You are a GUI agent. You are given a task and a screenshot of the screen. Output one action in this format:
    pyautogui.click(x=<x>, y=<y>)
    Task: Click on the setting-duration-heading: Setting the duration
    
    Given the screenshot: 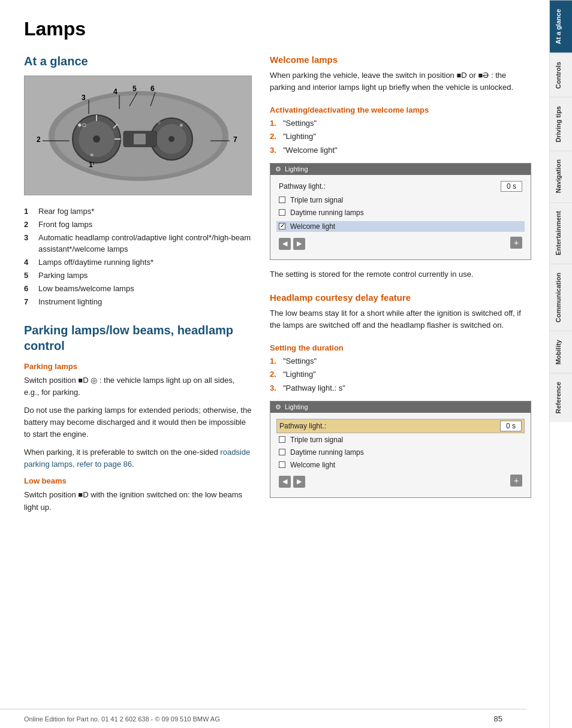 What is the action you would take?
    pyautogui.click(x=401, y=348)
    